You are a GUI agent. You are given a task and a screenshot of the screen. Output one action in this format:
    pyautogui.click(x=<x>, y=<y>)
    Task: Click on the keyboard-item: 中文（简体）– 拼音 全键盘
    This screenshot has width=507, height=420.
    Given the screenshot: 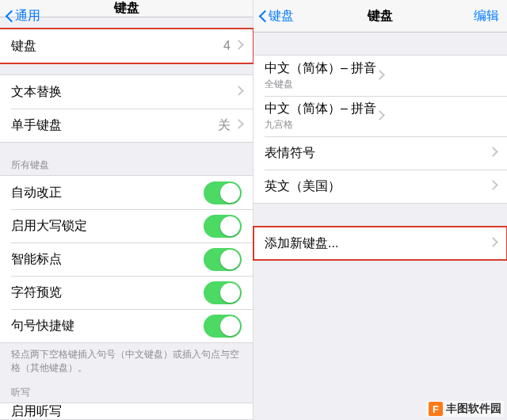 What is the action you would take?
    pyautogui.click(x=380, y=76)
    